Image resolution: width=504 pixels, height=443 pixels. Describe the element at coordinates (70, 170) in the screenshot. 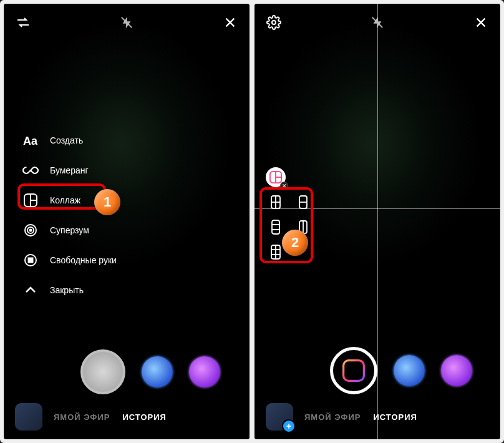

I see `mode-boomerang: Бумеранг` at that location.